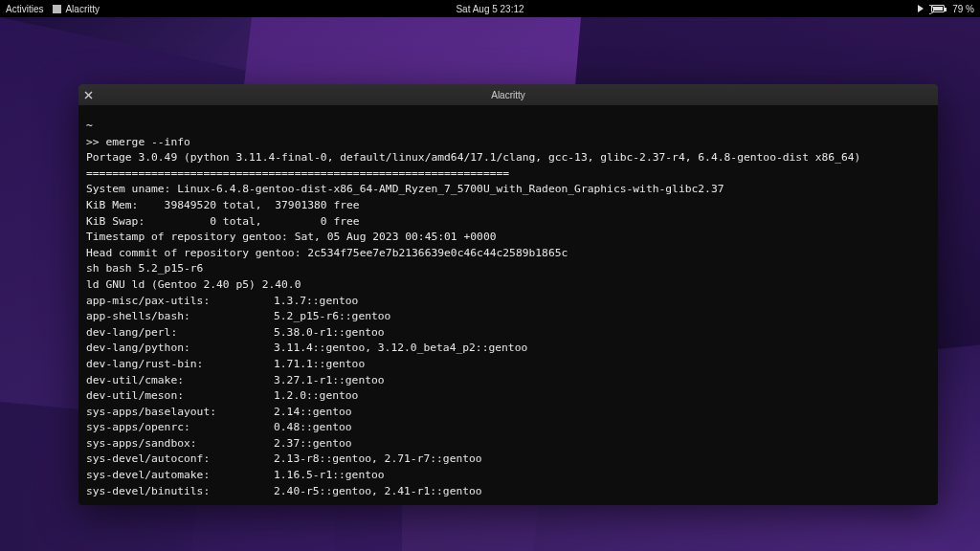  Describe the element at coordinates (223, 222) in the screenshot. I see `terminal-line: KiB Swap: 0 total, 0 free` at that location.